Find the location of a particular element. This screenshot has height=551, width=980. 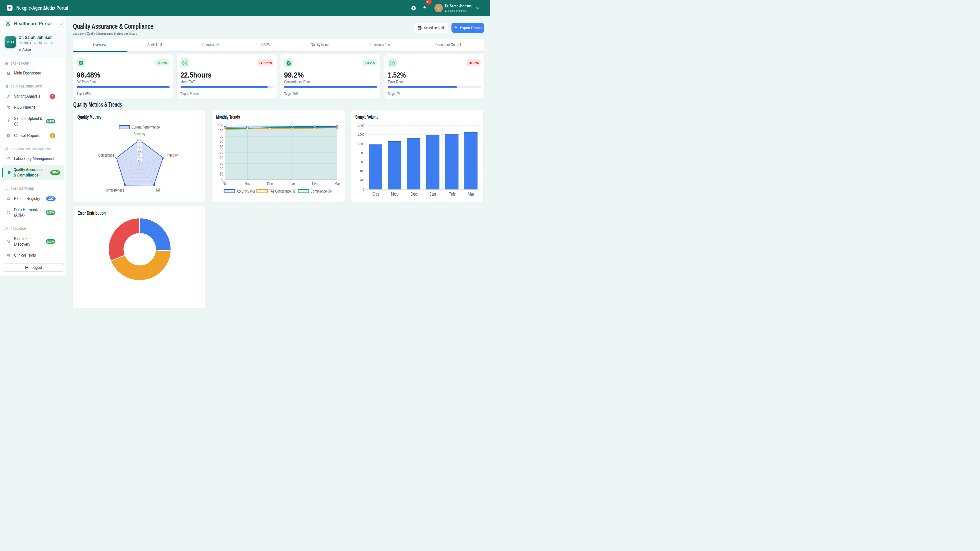

svg-text: 70 is located at coordinates (221, 141).